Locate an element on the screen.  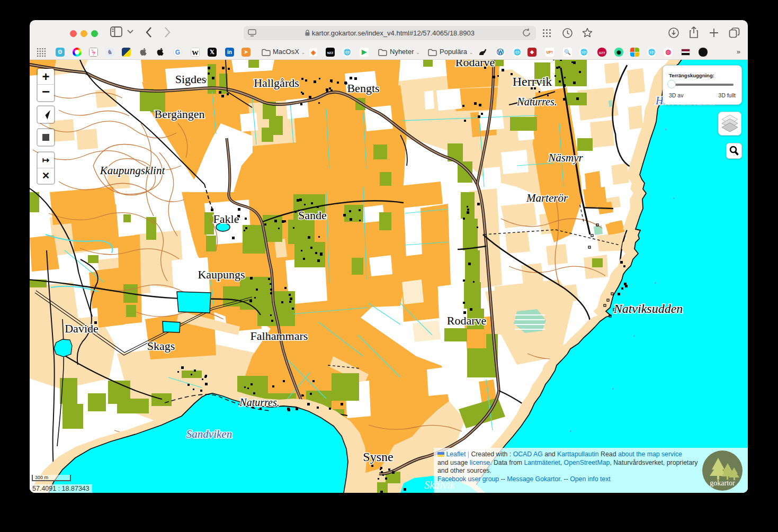
svg-text: Sandviken is located at coordinates (209, 434).